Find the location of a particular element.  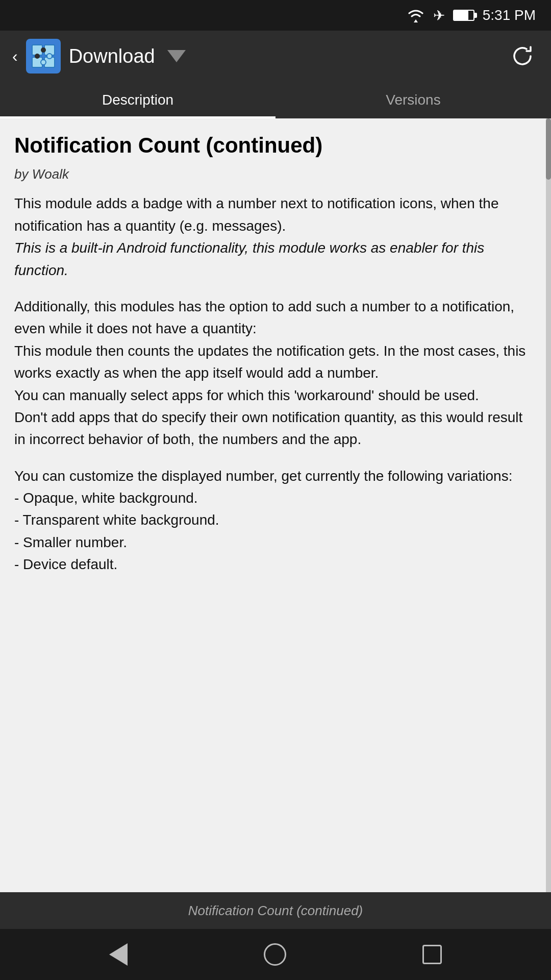

dropdown-triangle-icon is located at coordinates (177, 56).